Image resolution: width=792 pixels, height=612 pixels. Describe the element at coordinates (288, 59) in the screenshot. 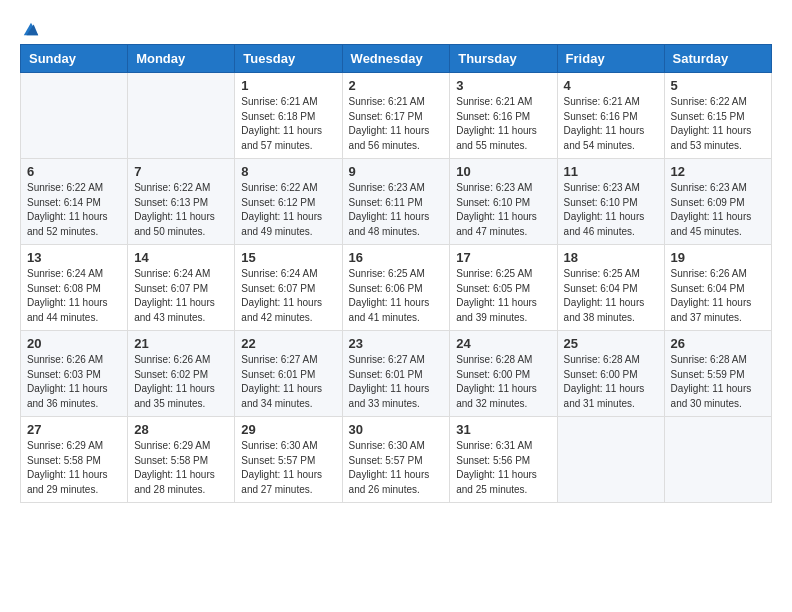

I see `weekday-header-tuesday: Tuesday` at that location.